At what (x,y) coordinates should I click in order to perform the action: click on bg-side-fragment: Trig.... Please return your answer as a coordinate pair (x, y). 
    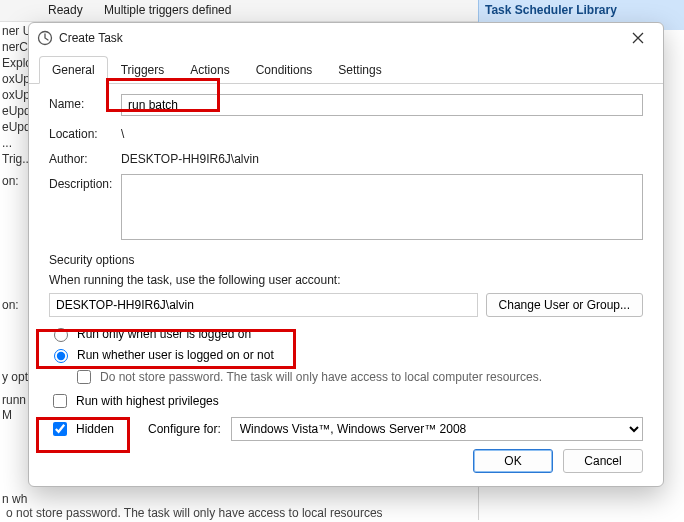
    Looking at the image, I should click on (15, 159).